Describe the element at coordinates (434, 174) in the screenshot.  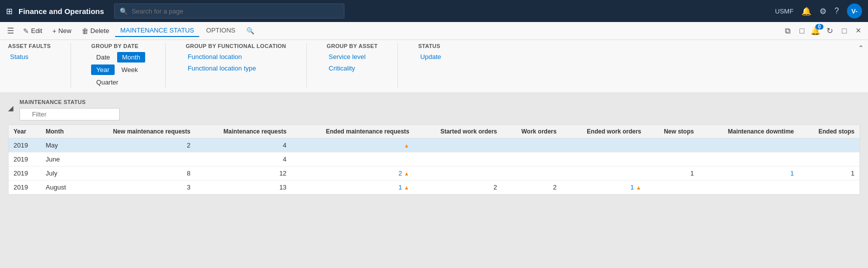
I see `table-row: 2019 July 8 12 2 ▲ 1 1 1` at that location.